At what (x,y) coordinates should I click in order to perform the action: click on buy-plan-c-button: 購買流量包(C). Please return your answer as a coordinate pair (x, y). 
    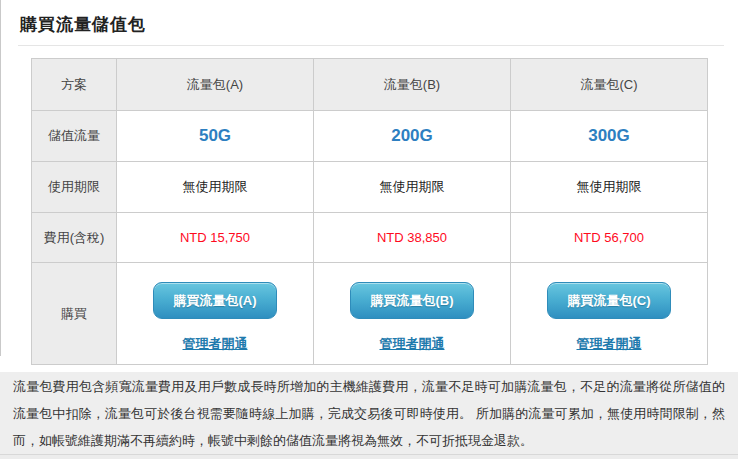
    Looking at the image, I should click on (609, 300).